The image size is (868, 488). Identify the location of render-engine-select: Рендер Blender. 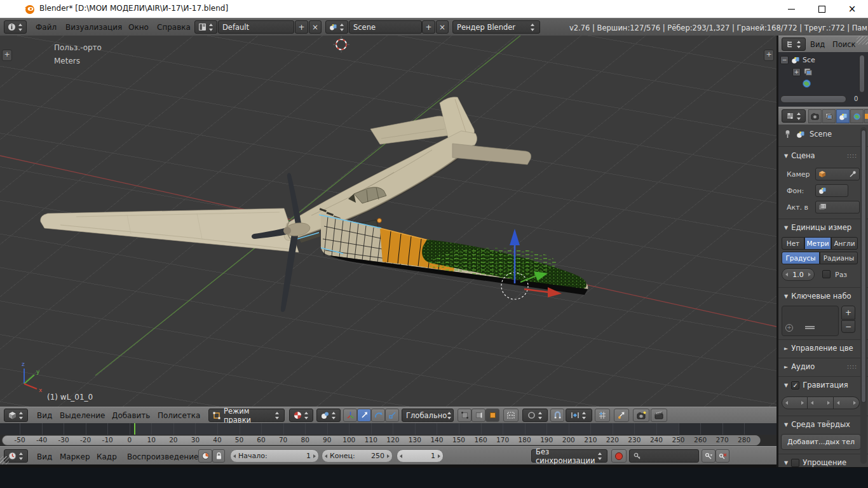
(496, 27).